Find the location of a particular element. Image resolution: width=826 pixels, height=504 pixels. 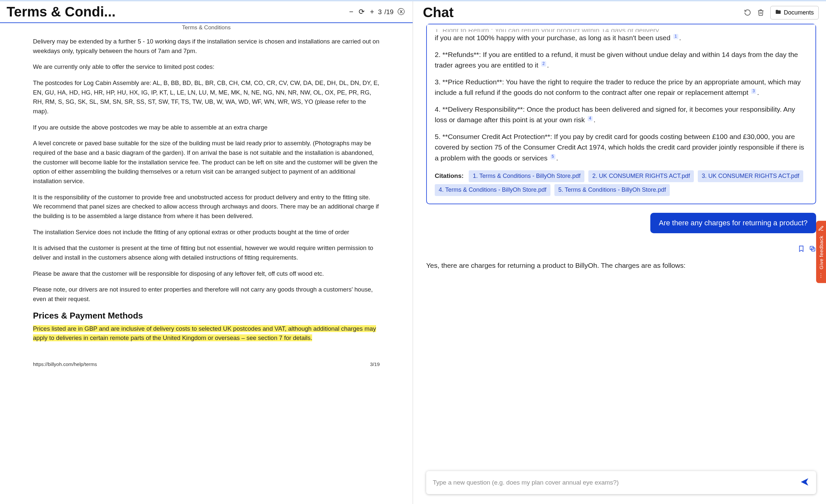

citations-label: Citations: is located at coordinates (449, 176).